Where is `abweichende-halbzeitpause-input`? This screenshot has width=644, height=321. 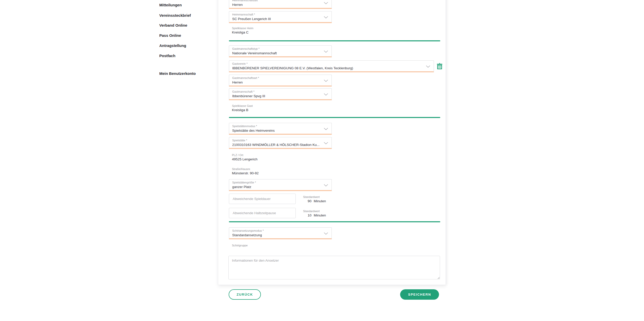 abweichende-halbzeitpause-input is located at coordinates (262, 213).